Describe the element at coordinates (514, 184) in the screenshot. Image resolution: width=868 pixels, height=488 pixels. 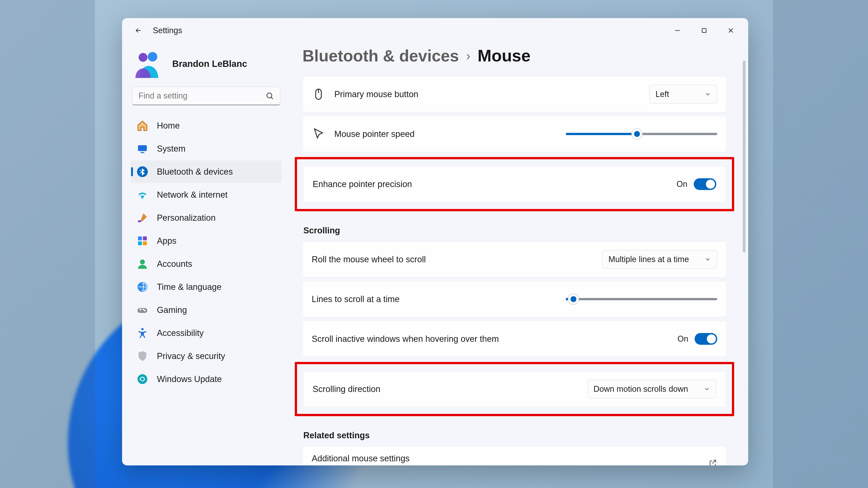
I see `setting-enhance-precision: Enhance pointer precision On` at that location.